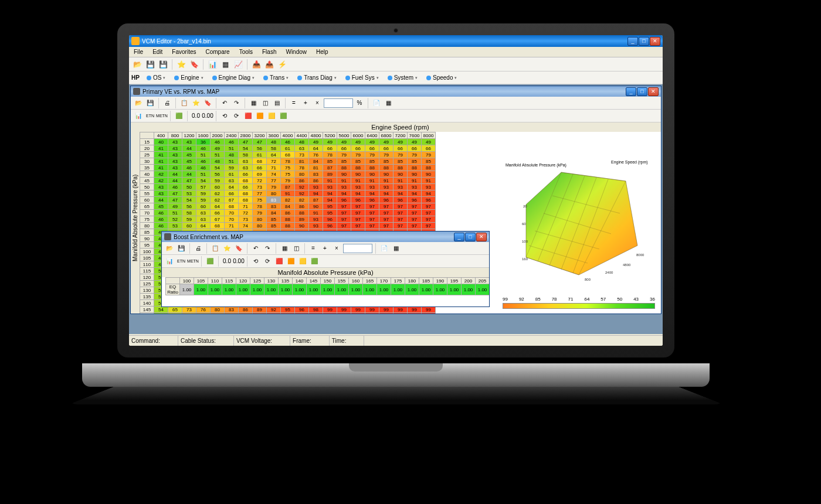  I want to click on table-cell: 48, so click(302, 142).